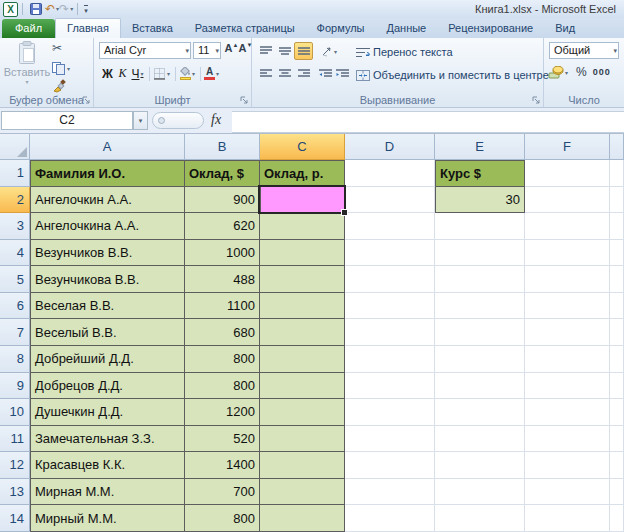 The width and height of the screenshot is (624, 532). Describe the element at coordinates (222, 147) in the screenshot. I see `col-header-B: B` at that location.